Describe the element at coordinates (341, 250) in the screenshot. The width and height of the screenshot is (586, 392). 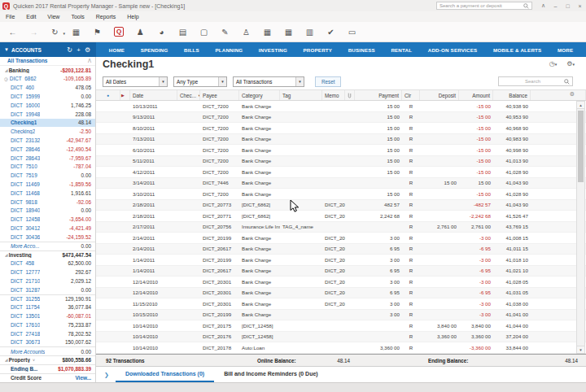
I see `transaction-row: 2/14/2011 DICT_20617 Bank Charge DICT_20…` at that location.